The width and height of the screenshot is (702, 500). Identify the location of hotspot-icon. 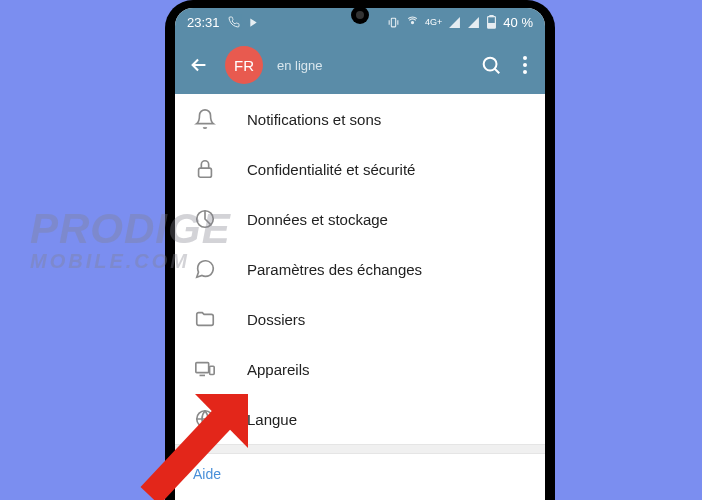
(412, 22).